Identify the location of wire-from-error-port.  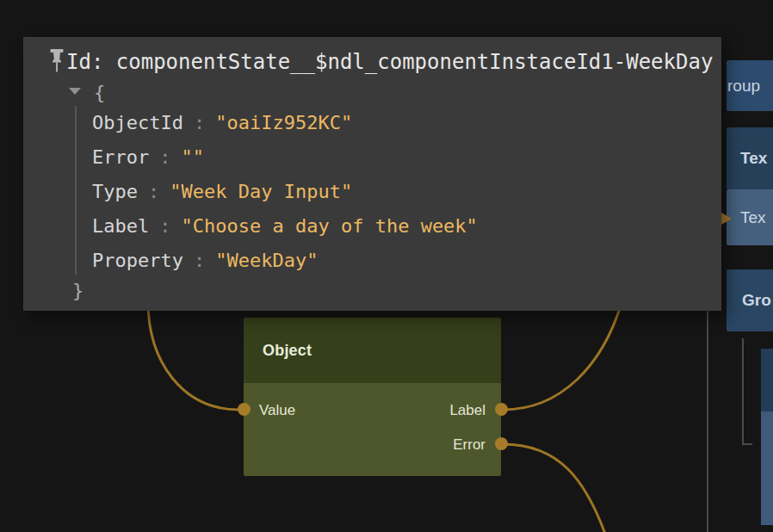
(554, 488).